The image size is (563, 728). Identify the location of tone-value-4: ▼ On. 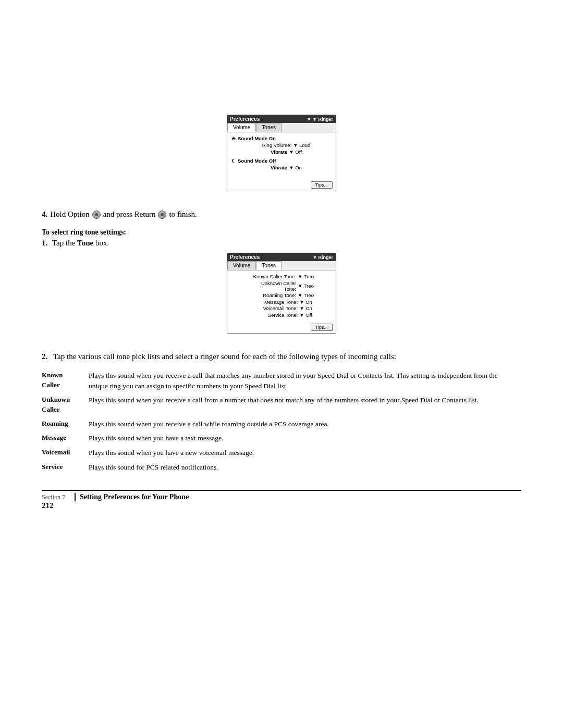
(305, 309).